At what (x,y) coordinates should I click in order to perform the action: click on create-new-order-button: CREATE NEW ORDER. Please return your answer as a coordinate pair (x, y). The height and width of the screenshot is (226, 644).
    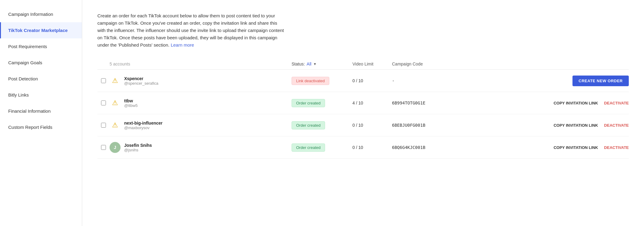
    Looking at the image, I should click on (601, 81).